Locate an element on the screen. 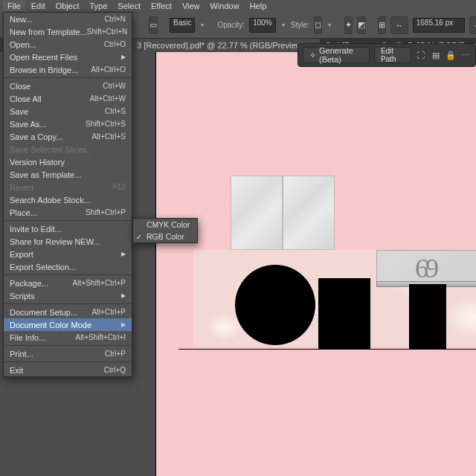 This screenshot has width=476, height=476. sparkle-icon: ✧ is located at coordinates (312, 55).